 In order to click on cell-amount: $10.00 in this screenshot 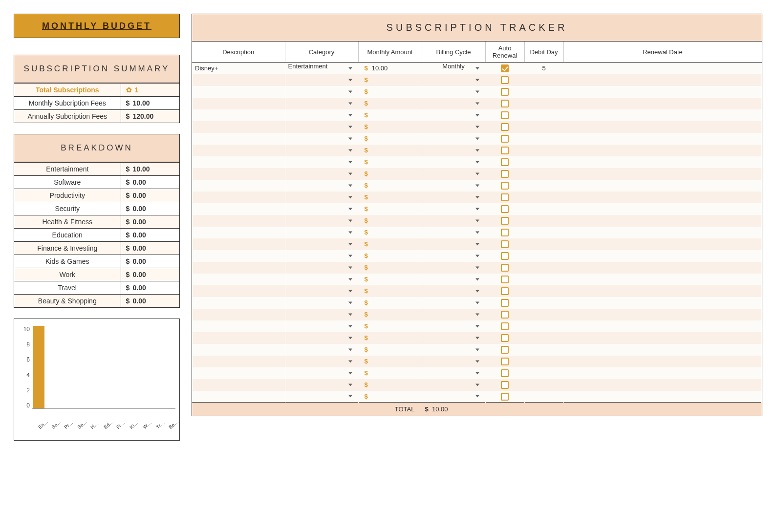, I will do `click(390, 68)`.